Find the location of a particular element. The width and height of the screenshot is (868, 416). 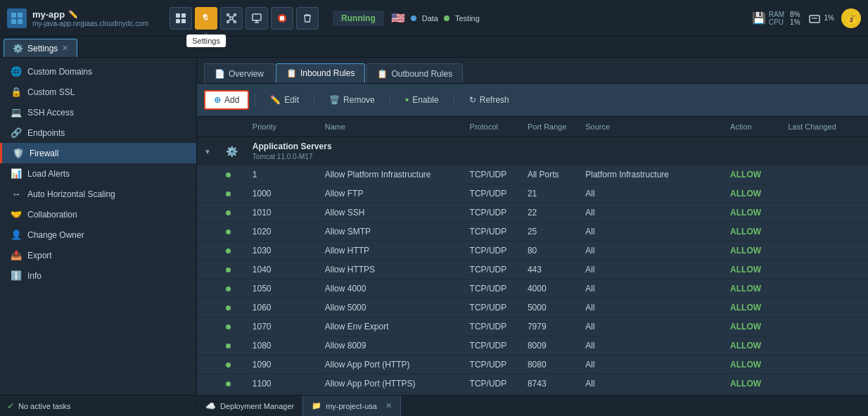

table-row: 65535 Deny All Inbound TCP/UDP All Ports… is located at coordinates (532, 394).